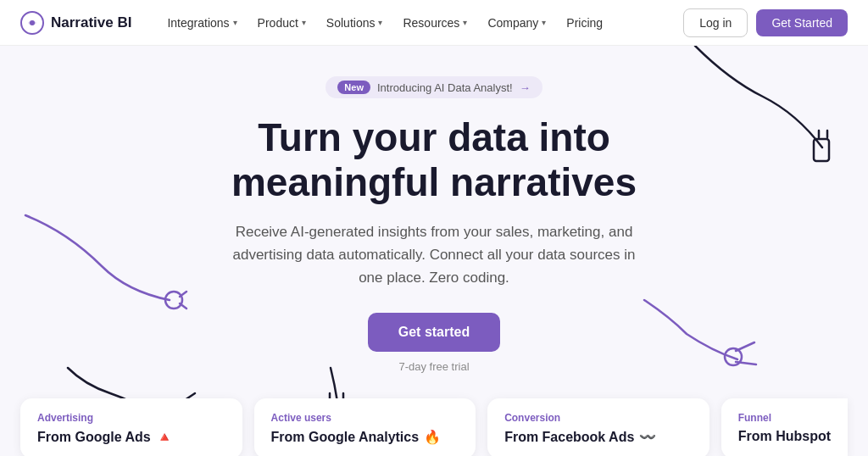 The width and height of the screenshot is (868, 456). What do you see at coordinates (434, 160) in the screenshot?
I see `hero-title: Turn your data into meaningful narrative…` at bounding box center [434, 160].